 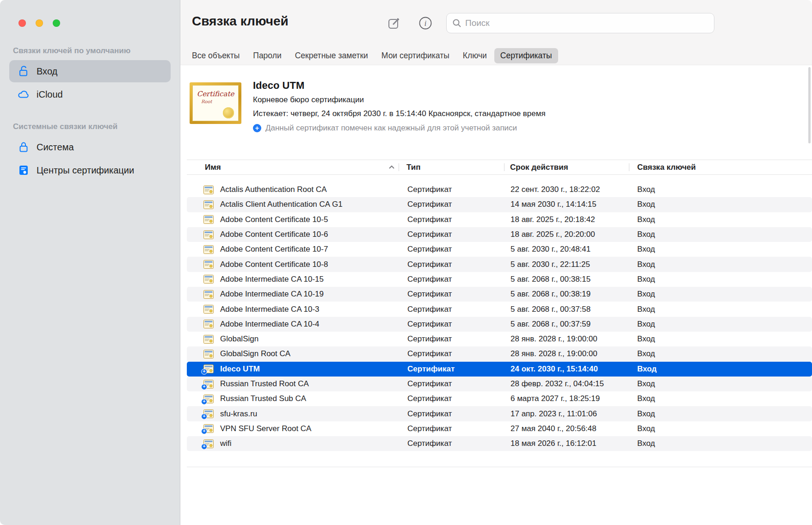 I want to click on search-field, so click(x=580, y=23).